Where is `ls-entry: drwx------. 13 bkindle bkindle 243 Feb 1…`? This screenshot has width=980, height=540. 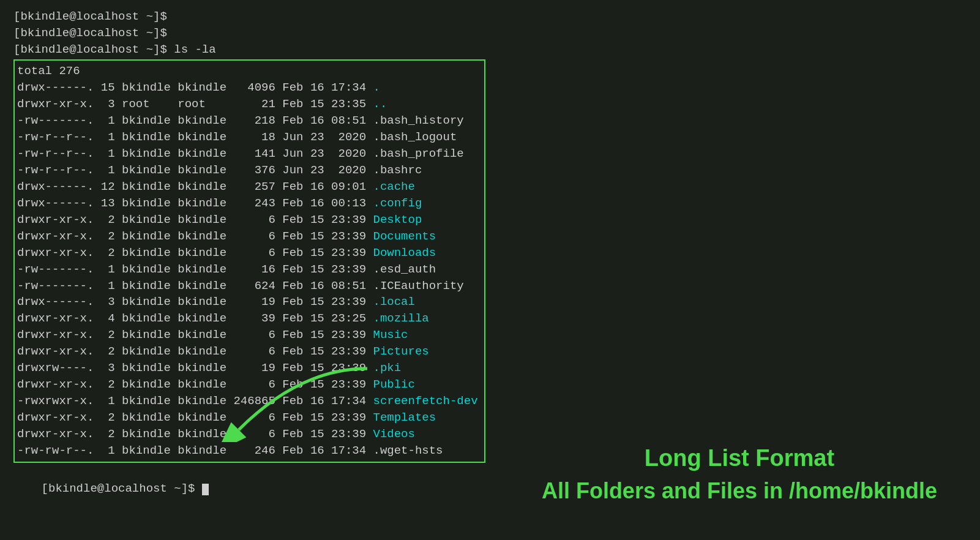 ls-entry: drwx------. 13 bkindle bkindle 243 Feb 1… is located at coordinates (247, 203).